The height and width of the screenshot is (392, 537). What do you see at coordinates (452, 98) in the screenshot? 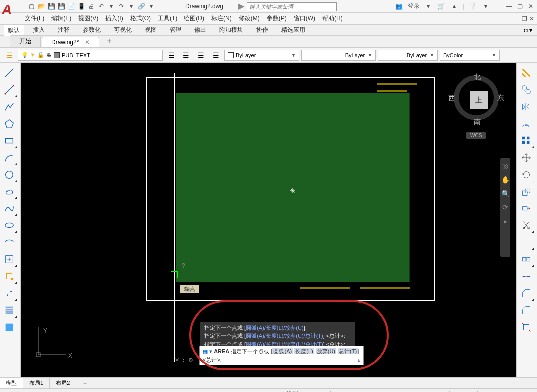
I see `viewcube-west: 西` at bounding box center [452, 98].